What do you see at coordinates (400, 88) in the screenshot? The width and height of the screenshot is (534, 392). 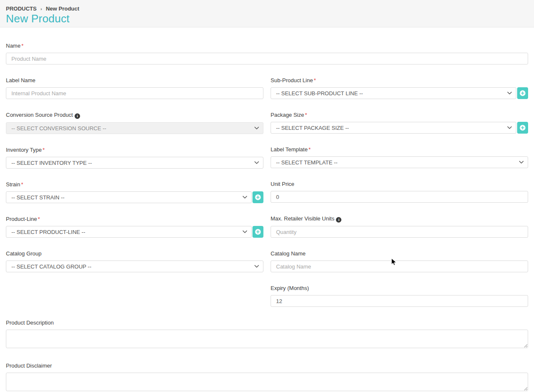 I see `field-sub-product-line: Sub-Product Line* -- SELECT SUB-PRODUCT …` at bounding box center [400, 88].